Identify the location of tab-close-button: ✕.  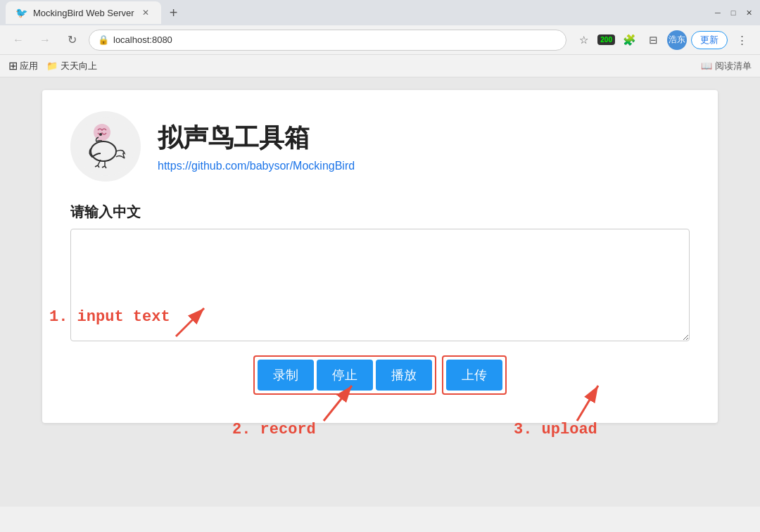
(146, 13).